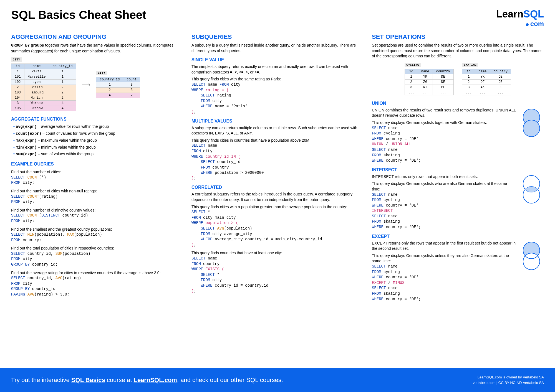 The height and width of the screenshot is (392, 555). What do you see at coordinates (97, 141) in the screenshot?
I see `aggregate-functions-list: avg(expr) – average value for rows withi…` at bounding box center [97, 141].